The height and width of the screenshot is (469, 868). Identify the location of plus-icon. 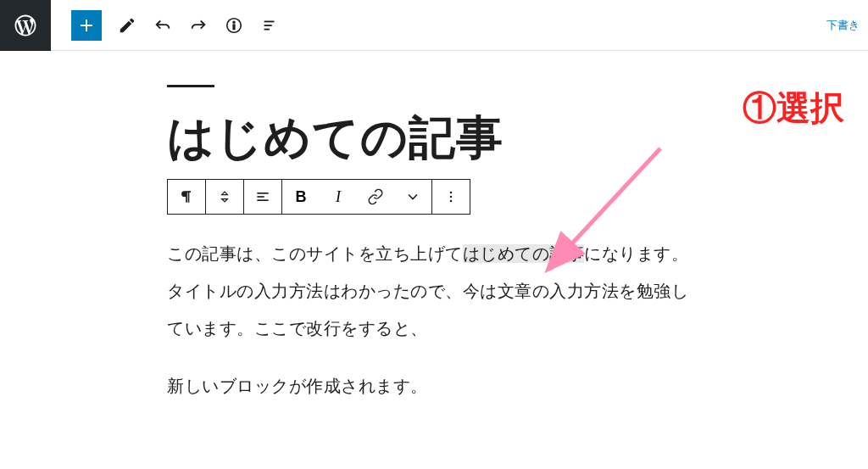
(86, 25).